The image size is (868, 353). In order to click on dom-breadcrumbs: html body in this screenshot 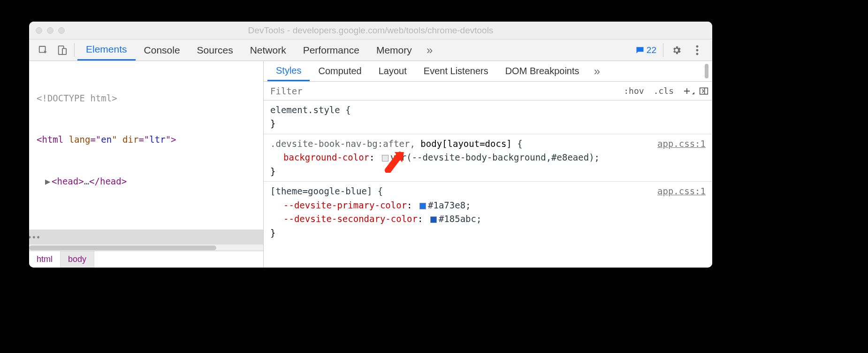, I will do `click(146, 259)`.